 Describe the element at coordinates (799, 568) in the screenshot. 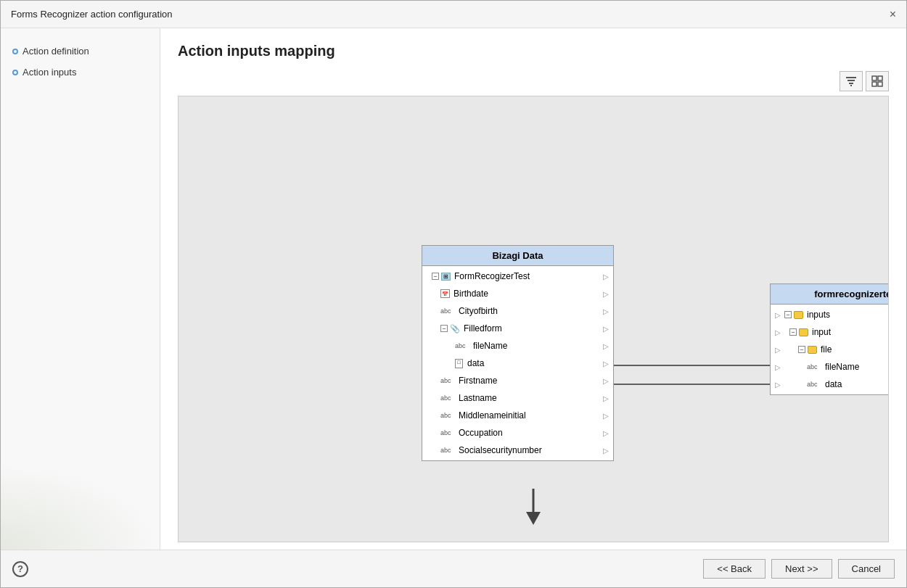

I see `footer-buttons: << Back Next >> Cancel` at that location.